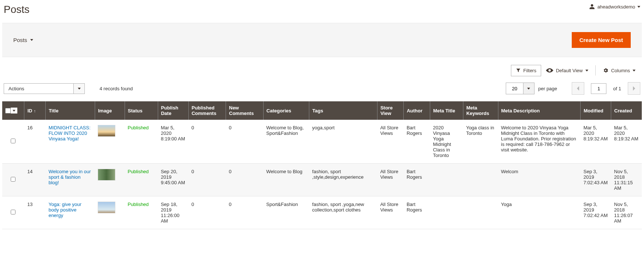 This screenshot has height=276, width=644. What do you see at coordinates (35, 111) in the screenshot?
I see `col-id: ID↑` at bounding box center [35, 111].